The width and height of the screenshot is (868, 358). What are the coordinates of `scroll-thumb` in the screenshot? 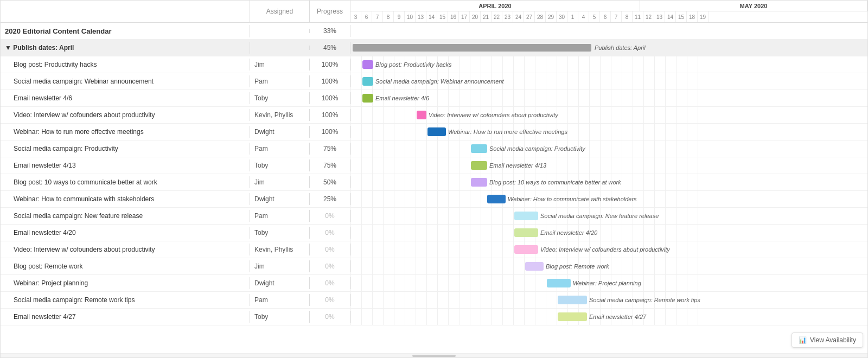 It's located at (434, 356).